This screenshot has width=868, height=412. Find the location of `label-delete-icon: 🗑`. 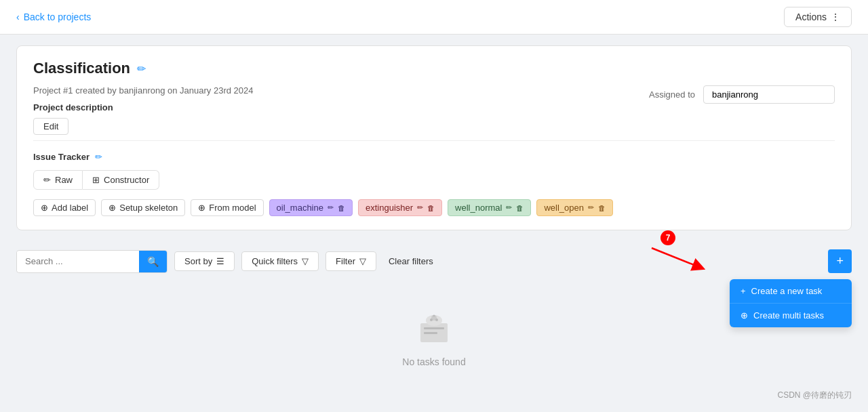

label-delete-icon: 🗑 is located at coordinates (342, 208).